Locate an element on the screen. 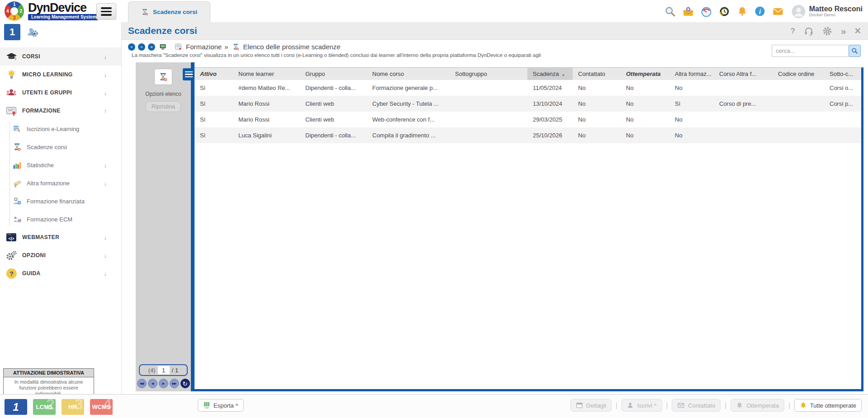 Image resolution: width=868 pixels, height=418 pixels. support-headset-icon is located at coordinates (809, 31).